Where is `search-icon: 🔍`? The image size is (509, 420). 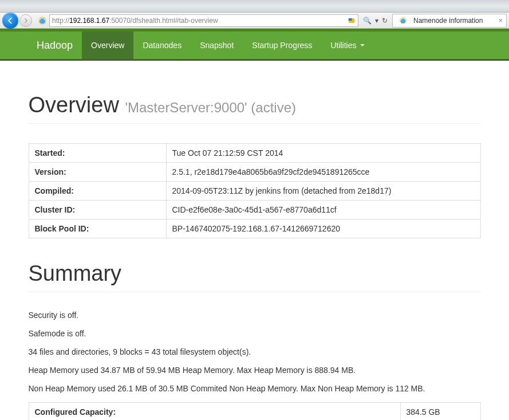
search-icon: 🔍 is located at coordinates (368, 21).